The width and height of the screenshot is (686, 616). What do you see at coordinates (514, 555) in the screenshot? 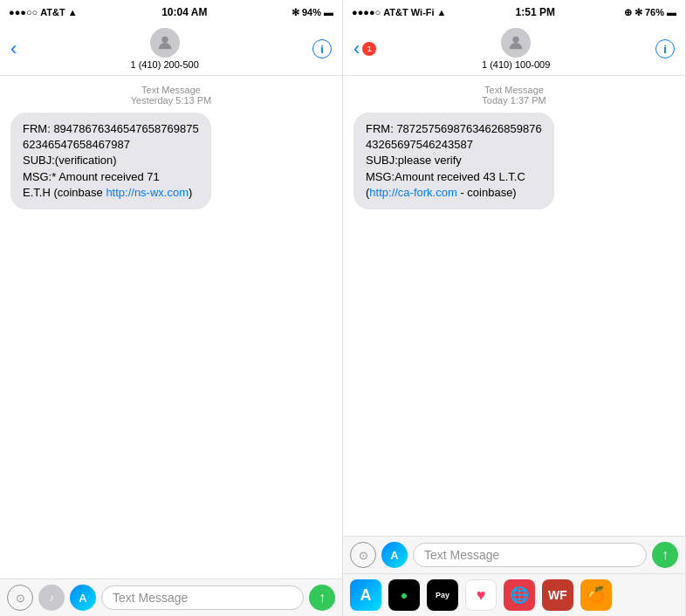
I see `input-bar-2: ⊙ A Text Message ↑` at bounding box center [514, 555].